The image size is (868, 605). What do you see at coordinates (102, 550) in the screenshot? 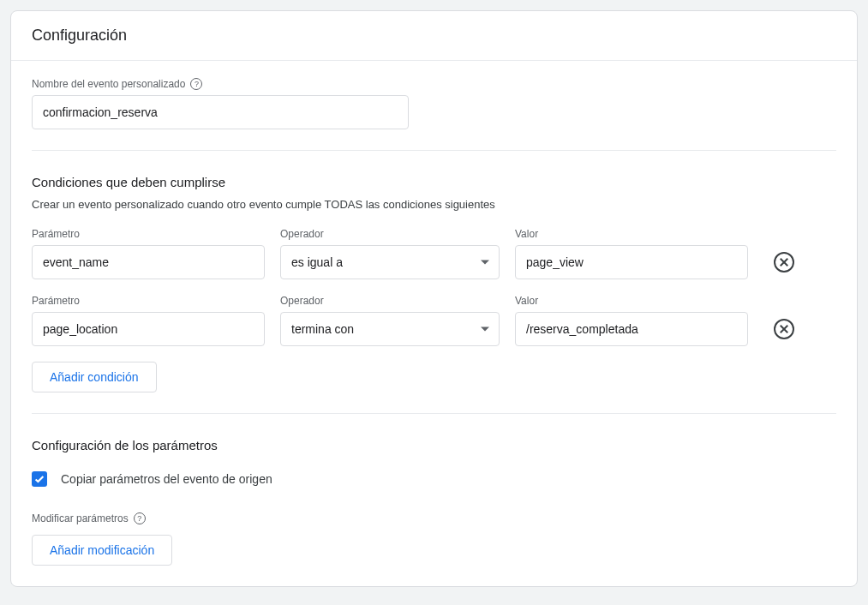
I see `add-modification-button: Añadir modificación` at bounding box center [102, 550].